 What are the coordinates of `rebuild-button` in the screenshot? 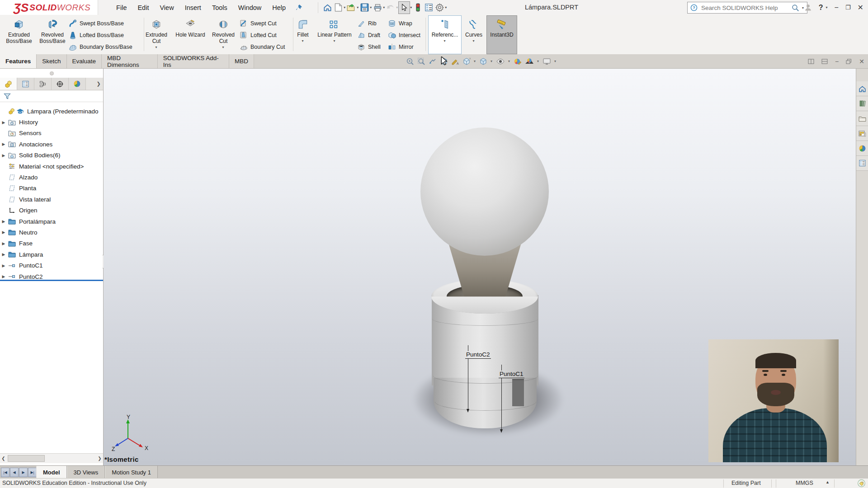 It's located at (418, 8).